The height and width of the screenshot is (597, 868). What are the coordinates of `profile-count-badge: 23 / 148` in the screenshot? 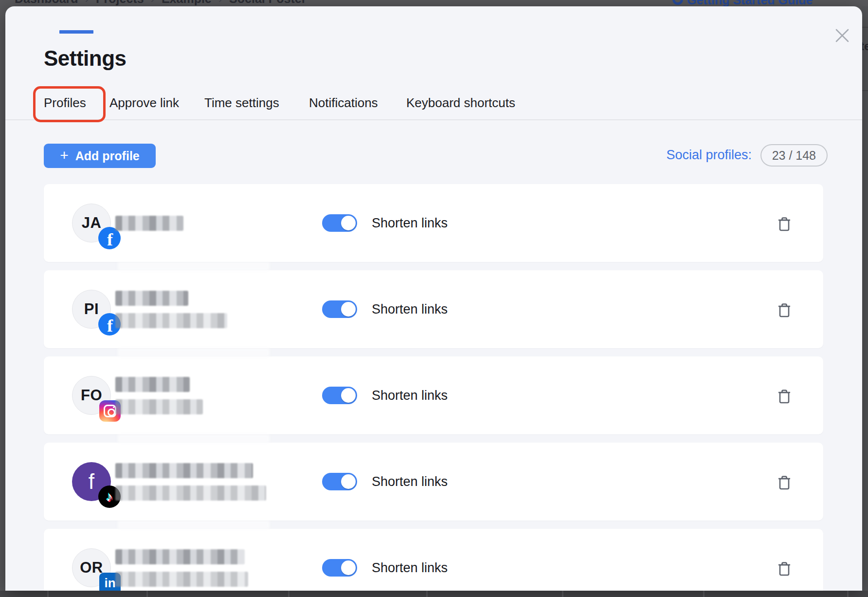 It's located at (794, 155).